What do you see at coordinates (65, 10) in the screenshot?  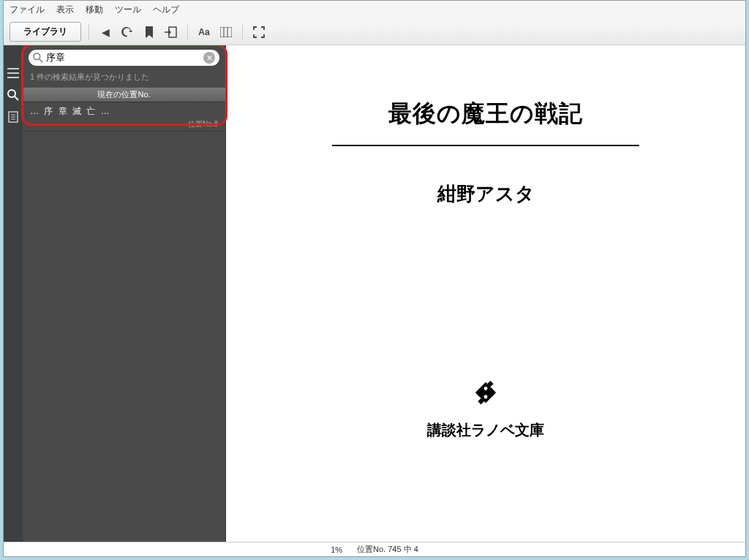 I see `menu-view: 表示` at bounding box center [65, 10].